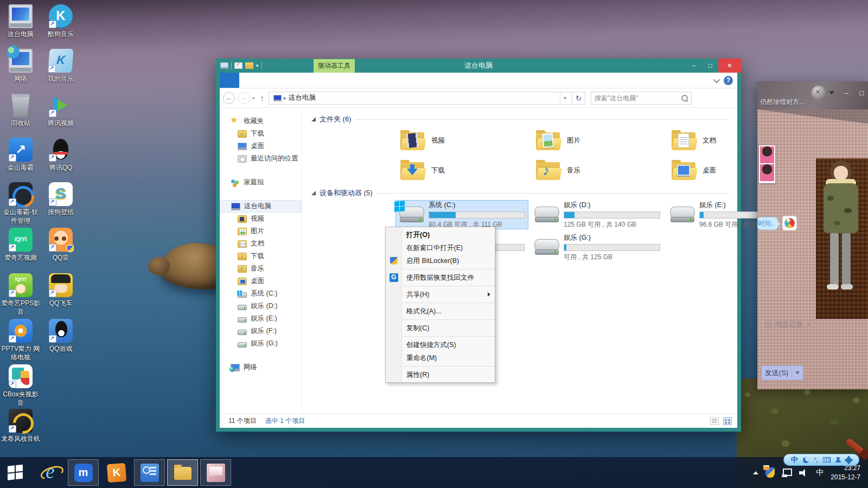 The image size is (868, 488). I want to click on context-menu-item: 启用 BitLocker(B), so click(441, 261).